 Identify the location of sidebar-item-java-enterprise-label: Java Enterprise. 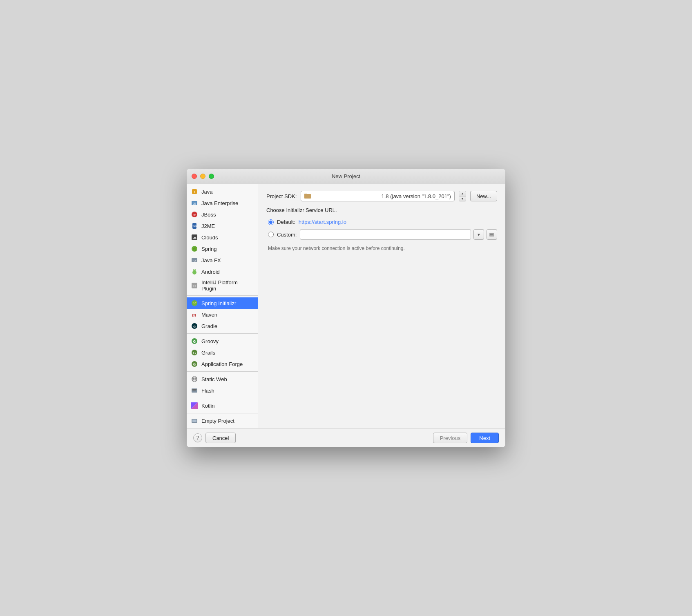
(220, 203).